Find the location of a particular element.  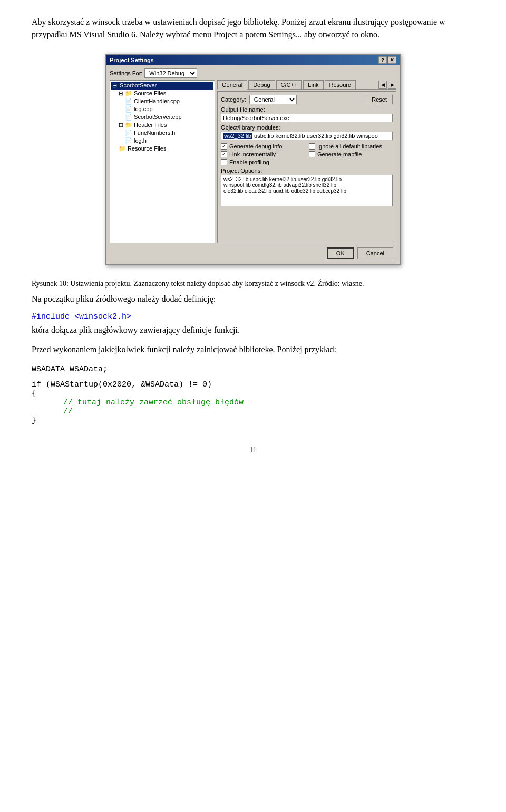

enable-profiling-label: Enable profiling is located at coordinates (249, 162).